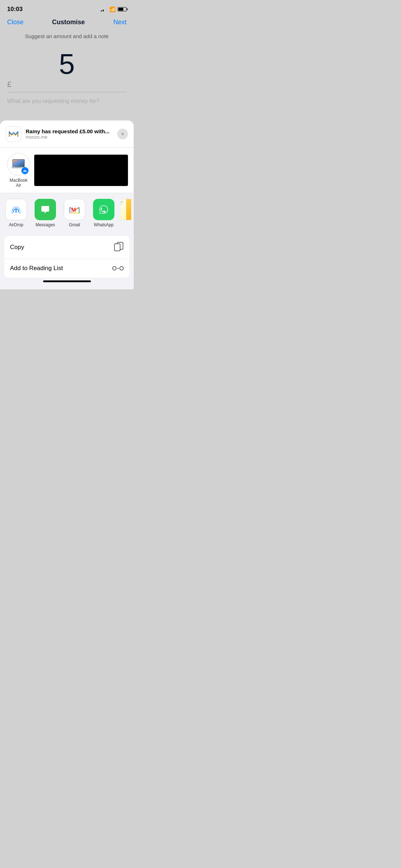  Describe the element at coordinates (67, 257) in the screenshot. I see `action-rows: Copy Add to Reading List` at that location.